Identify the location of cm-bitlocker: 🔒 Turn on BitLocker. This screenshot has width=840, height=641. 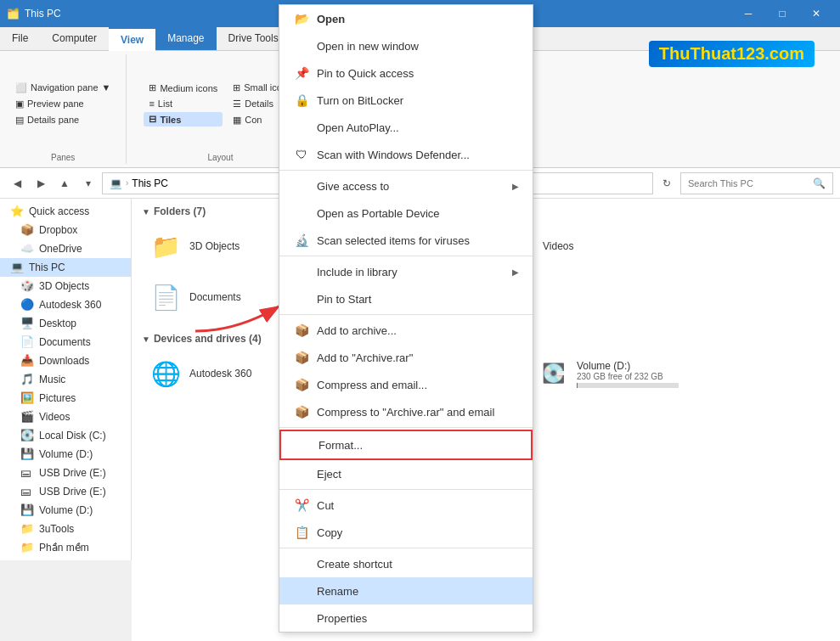
(406, 100).